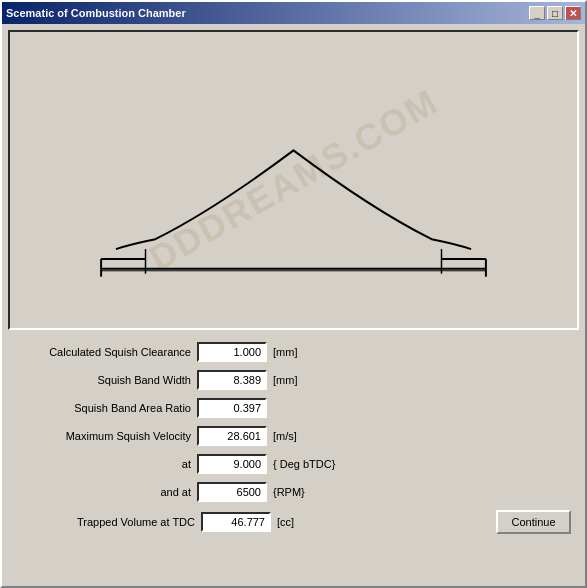 The width and height of the screenshot is (587, 588). Describe the element at coordinates (232, 352) in the screenshot. I see `input-calculated-squish-clearance` at that location.